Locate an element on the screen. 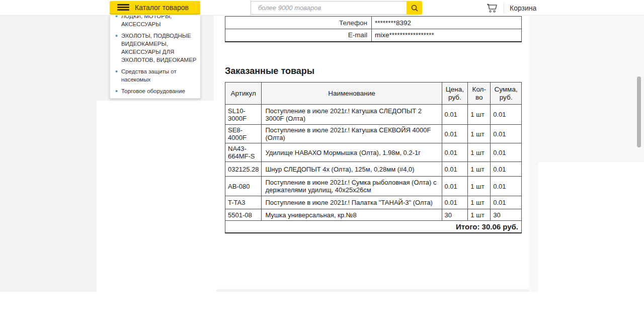 This screenshot has height=323, width=644. category-list: • ЛОДКИ, МОТОРЫ, АКСЕССУАРЫ • ЭХОЛОТЫ, П… is located at coordinates (155, 55).